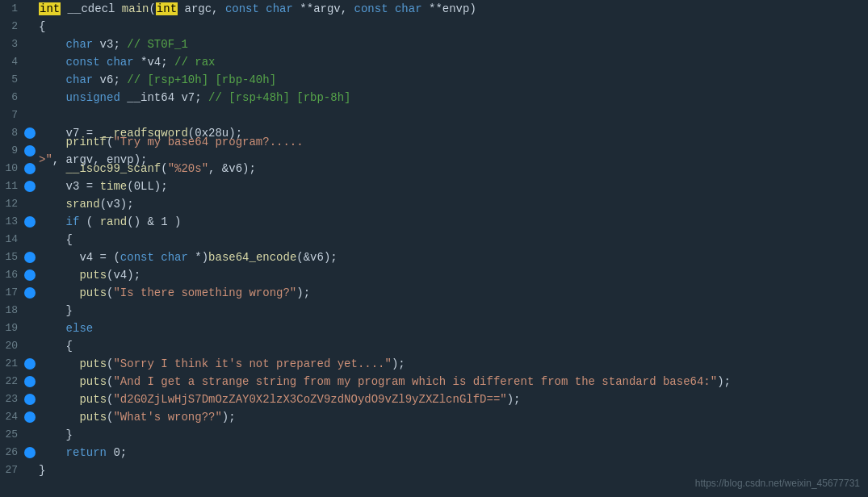  Describe the element at coordinates (317, 257) in the screenshot. I see `plain-text: (&v6);` at that location.